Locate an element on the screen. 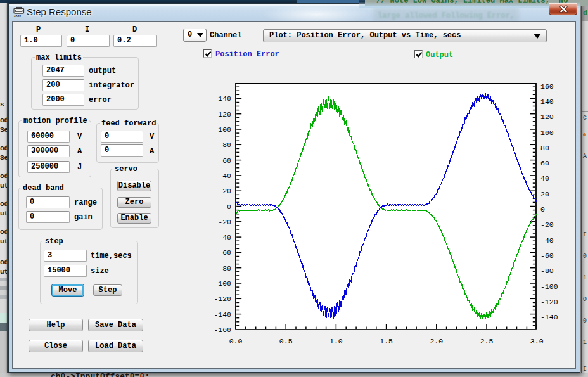  svg-text: 0.0 is located at coordinates (236, 341).